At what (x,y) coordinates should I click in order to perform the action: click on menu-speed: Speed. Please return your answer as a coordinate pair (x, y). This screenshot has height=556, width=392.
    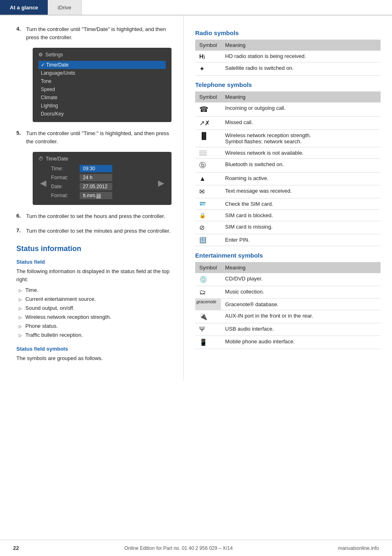
    Looking at the image, I should click on (102, 89).